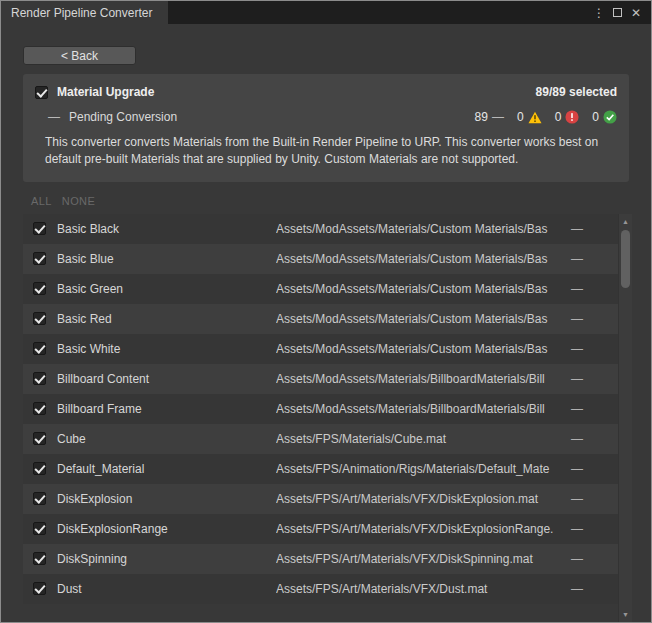 Image resolution: width=652 pixels, height=623 pixels. Describe the element at coordinates (84, 12) in the screenshot. I see `window-tab: Render Pipeline Converter` at that location.